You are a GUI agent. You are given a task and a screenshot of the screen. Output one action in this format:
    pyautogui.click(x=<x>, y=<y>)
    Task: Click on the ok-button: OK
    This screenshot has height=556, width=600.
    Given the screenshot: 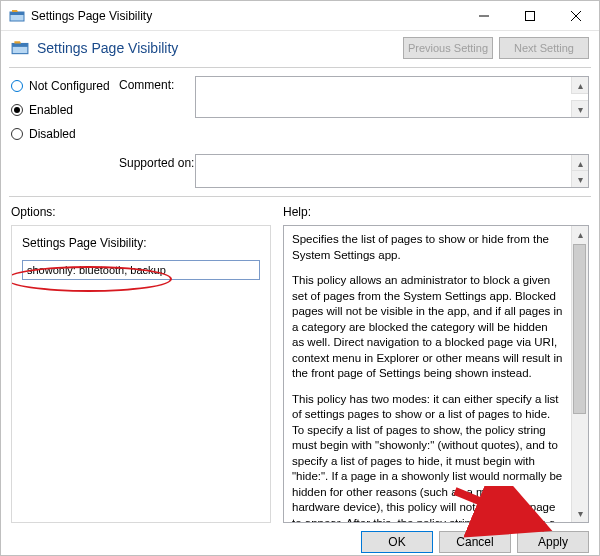 What is the action you would take?
    pyautogui.click(x=397, y=542)
    